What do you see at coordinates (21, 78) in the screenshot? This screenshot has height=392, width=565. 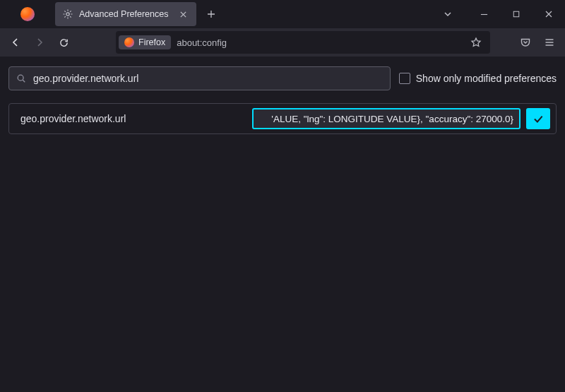 I see `search-icon` at bounding box center [21, 78].